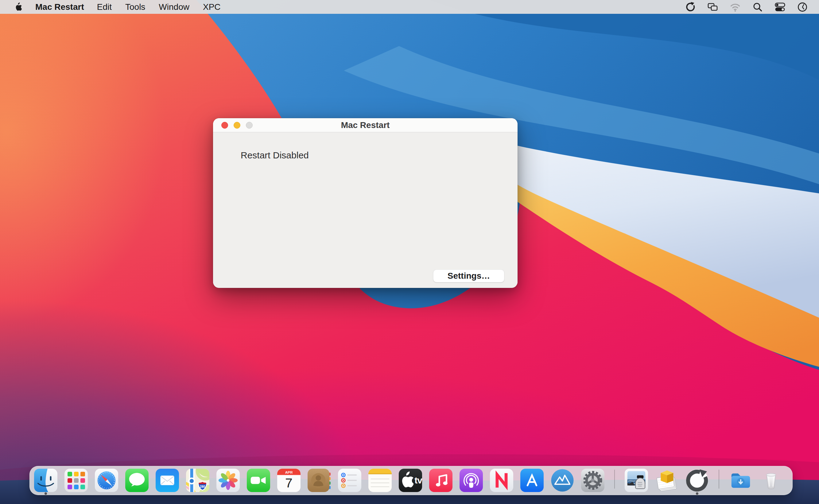 Image resolution: width=819 pixels, height=504 pixels. What do you see at coordinates (469, 276) in the screenshot?
I see `settings-button: Settings…` at bounding box center [469, 276].